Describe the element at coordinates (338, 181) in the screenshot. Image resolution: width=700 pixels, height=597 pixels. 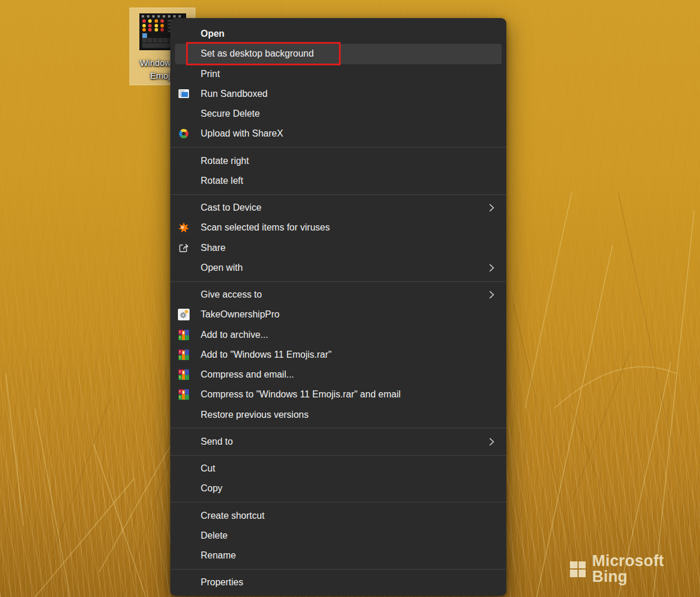
I see `menu-item-rotate-left: Rotate left` at that location.